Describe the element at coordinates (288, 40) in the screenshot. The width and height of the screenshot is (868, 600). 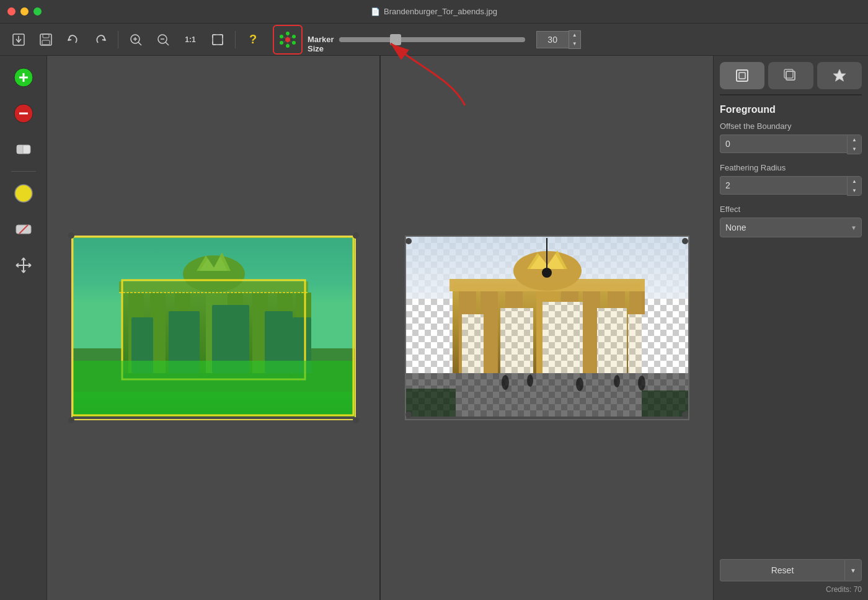
I see `marker-tool-button` at that location.